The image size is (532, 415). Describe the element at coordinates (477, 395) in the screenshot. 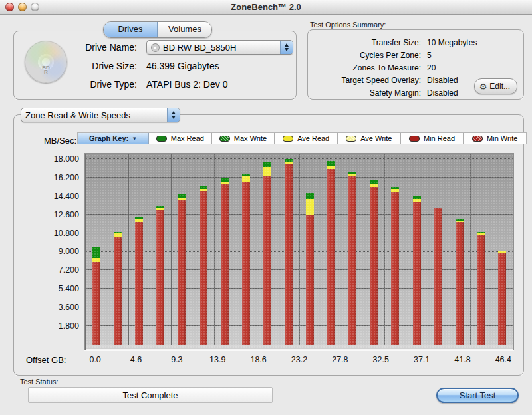

I see `start-test-button: Start Test` at that location.